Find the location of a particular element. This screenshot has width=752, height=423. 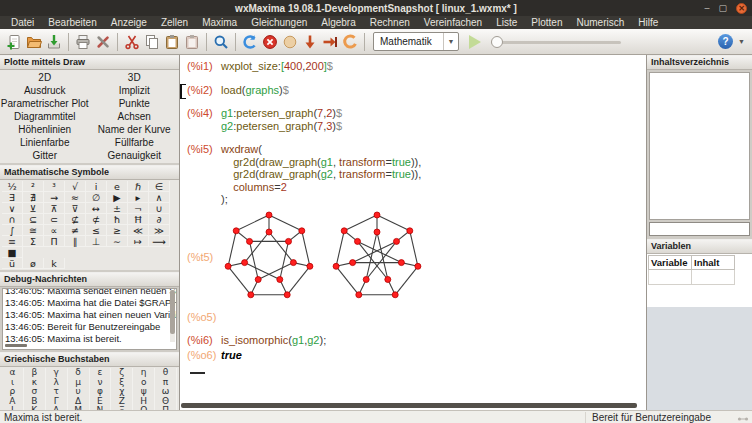

symbol-button: ∃ is located at coordinates (12, 198).